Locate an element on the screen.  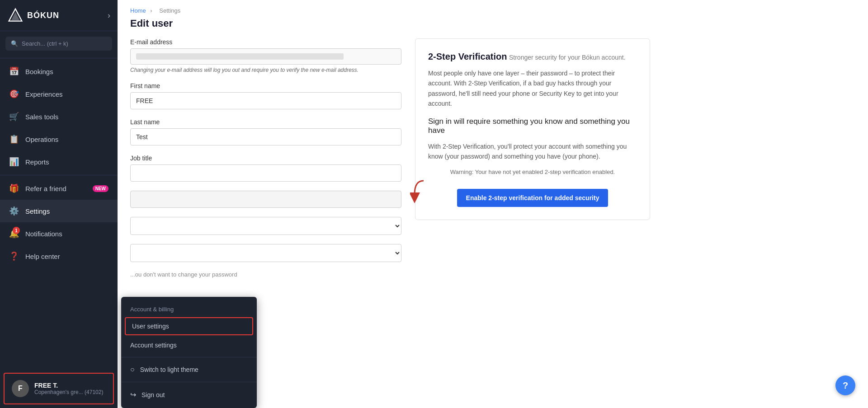
account-settings-label: Account settings is located at coordinates (154, 345).